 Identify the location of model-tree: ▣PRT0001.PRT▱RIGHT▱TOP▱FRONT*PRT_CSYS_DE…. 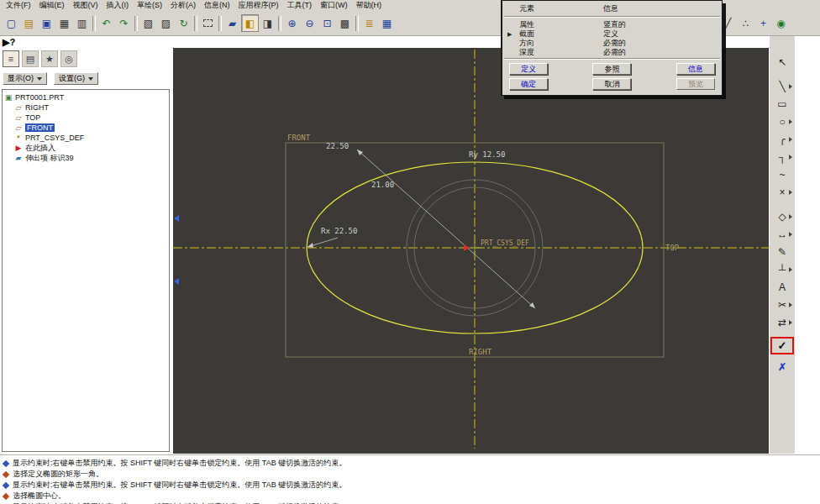
(86, 270).